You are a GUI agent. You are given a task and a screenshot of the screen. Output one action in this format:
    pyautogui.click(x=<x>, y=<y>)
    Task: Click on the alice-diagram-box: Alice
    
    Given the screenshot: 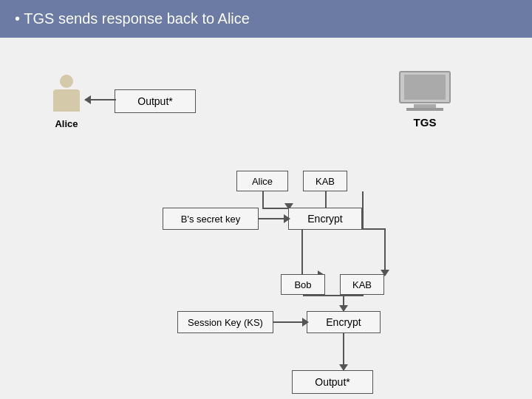 What is the action you would take?
    pyautogui.click(x=262, y=181)
    